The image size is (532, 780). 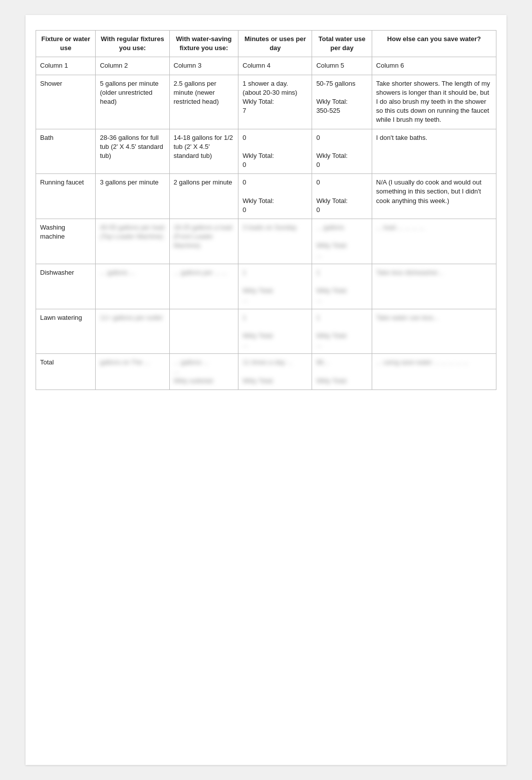 What do you see at coordinates (342, 102) in the screenshot?
I see `row-0-total: 50-75 gallonsWkly Total:350-525` at bounding box center [342, 102].